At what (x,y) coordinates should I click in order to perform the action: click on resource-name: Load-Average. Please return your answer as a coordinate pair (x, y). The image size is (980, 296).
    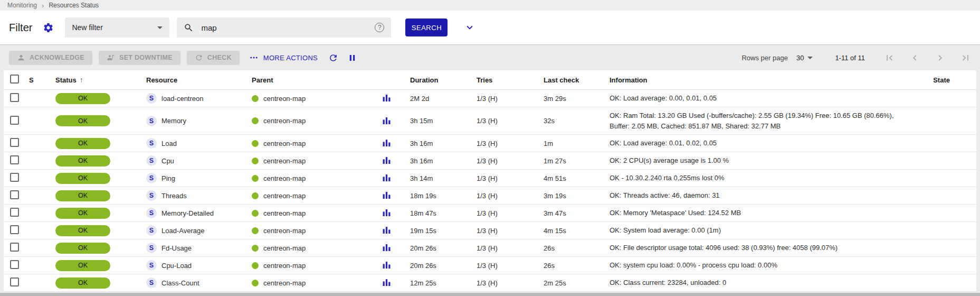
    Looking at the image, I should click on (183, 230).